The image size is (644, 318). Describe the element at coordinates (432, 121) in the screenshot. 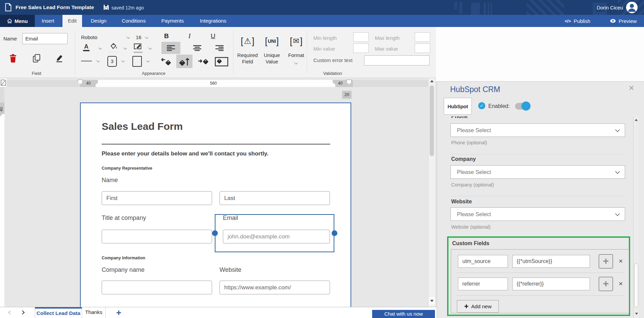

I see `canvas-scrollbar-thumb` at that location.